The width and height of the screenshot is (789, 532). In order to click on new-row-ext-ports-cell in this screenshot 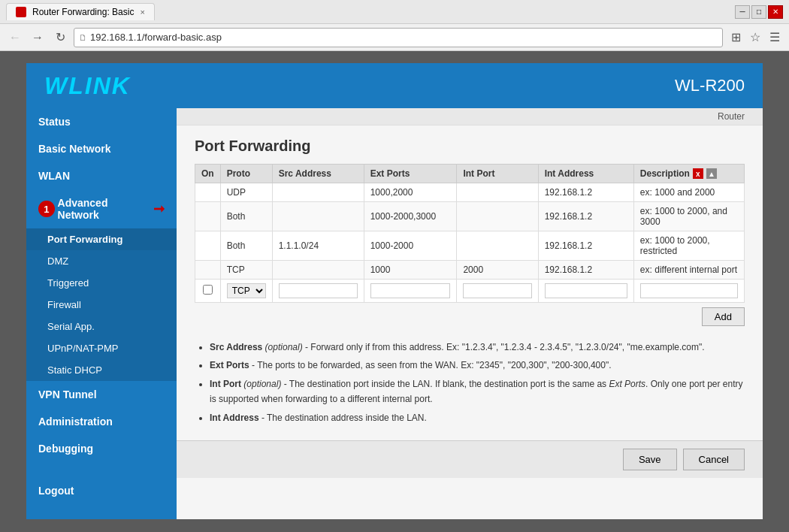, I will do `click(410, 292)`.